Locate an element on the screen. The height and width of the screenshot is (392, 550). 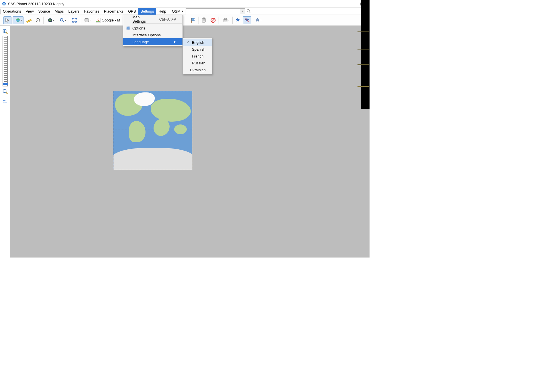
menu-gps: GPS is located at coordinates (132, 11).